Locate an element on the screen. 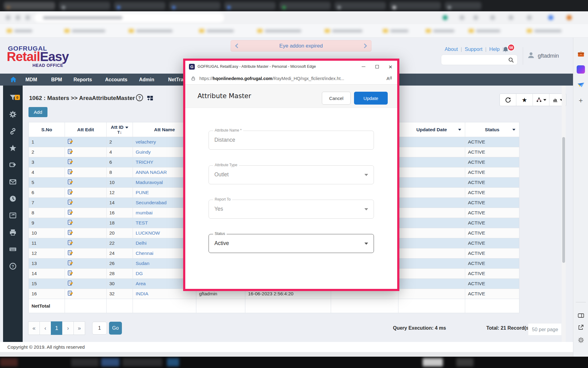 The image size is (588, 368). col-header-status: Status is located at coordinates (492, 130).